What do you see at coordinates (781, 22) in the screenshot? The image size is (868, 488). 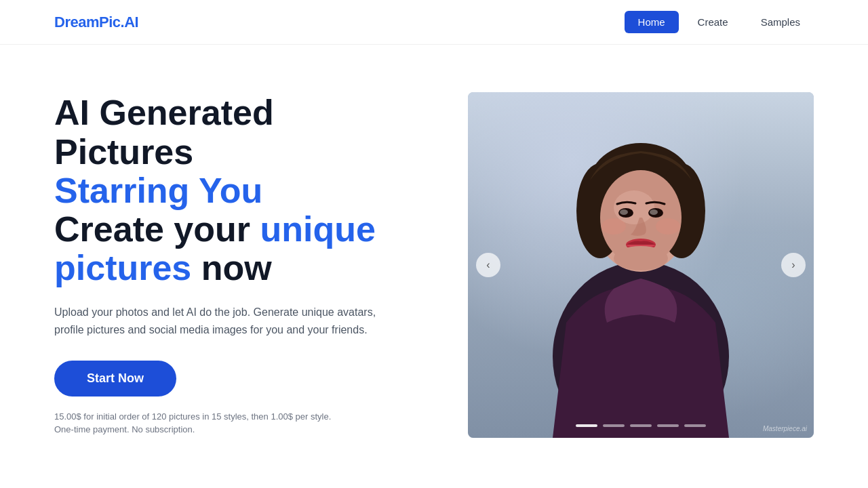 I see `nav-samples: Samples` at bounding box center [781, 22].